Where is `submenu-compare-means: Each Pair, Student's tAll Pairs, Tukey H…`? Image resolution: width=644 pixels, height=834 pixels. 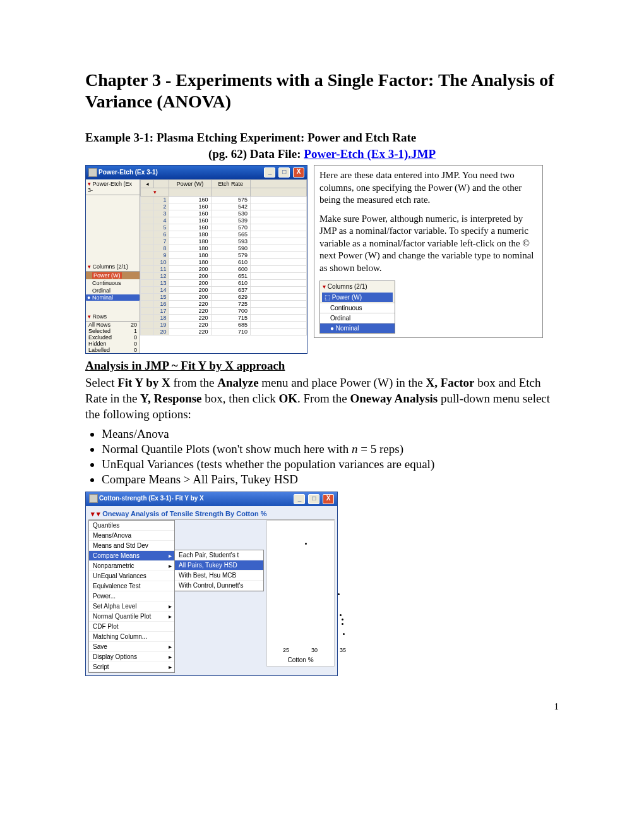
submenu-compare-means: Each Pair, Student's tAll Pairs, Tukey H… is located at coordinates (219, 571).